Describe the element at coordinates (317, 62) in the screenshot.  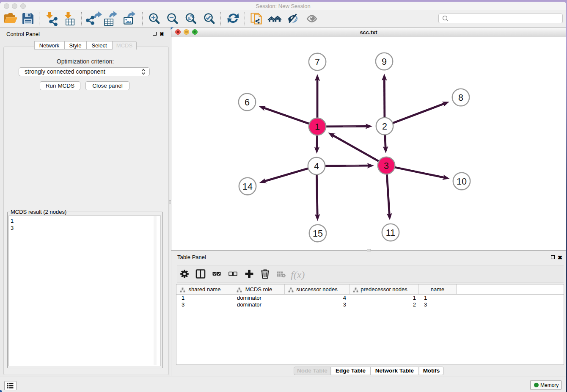
I see `svg-text: 7` at that location.